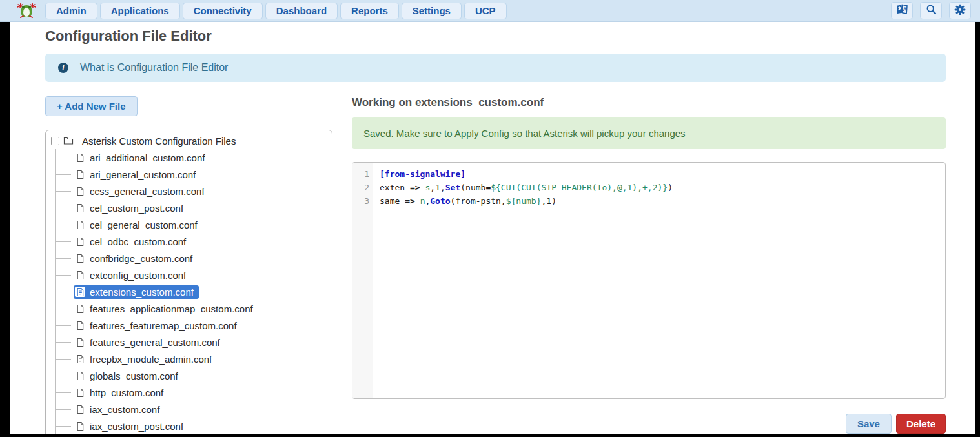  I want to click on tree-item-cel_general_custom.conf: cel_general_custom.conf, so click(191, 225).